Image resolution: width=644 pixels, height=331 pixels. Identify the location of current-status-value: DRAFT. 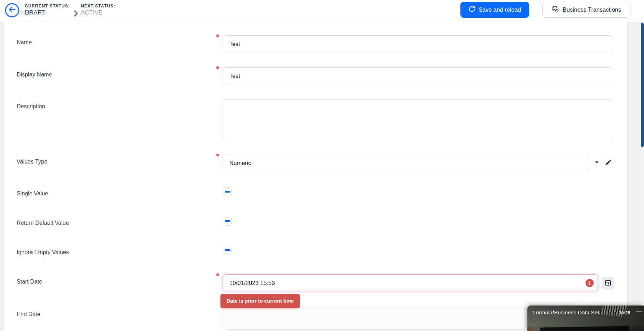
(35, 13).